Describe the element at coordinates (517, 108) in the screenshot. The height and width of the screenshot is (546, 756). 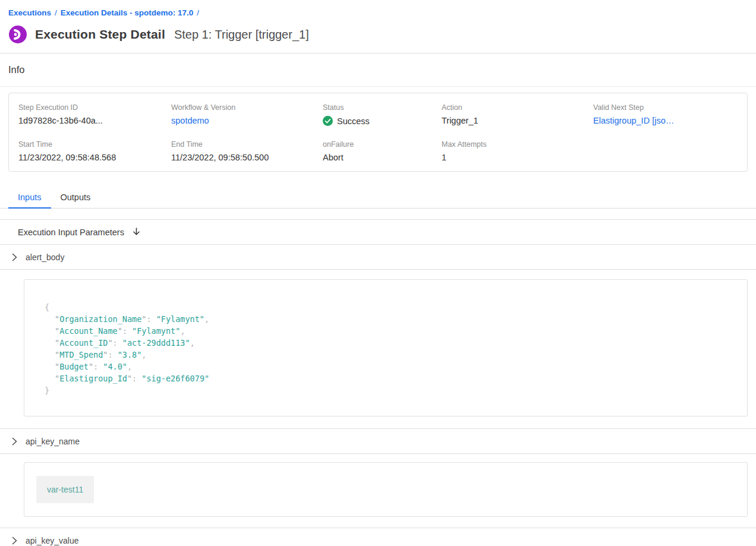
I see `field-label: Action` at that location.